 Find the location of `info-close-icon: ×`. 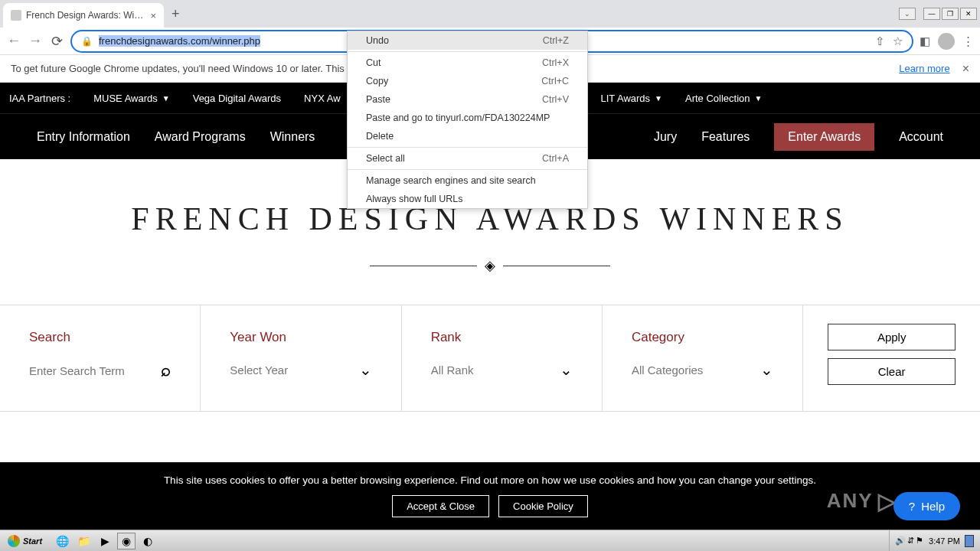

info-close-icon: × is located at coordinates (966, 69).